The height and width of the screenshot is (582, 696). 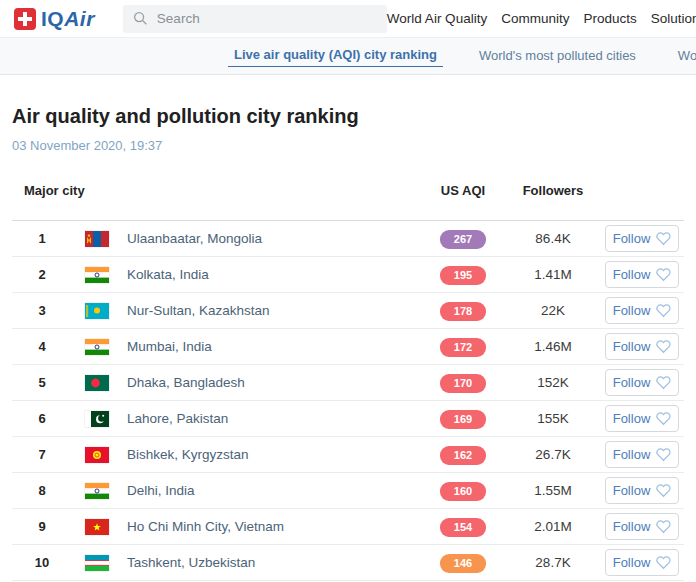 What do you see at coordinates (542, 18) in the screenshot?
I see `main-nav: World Air Quality Community Products Sol…` at bounding box center [542, 18].